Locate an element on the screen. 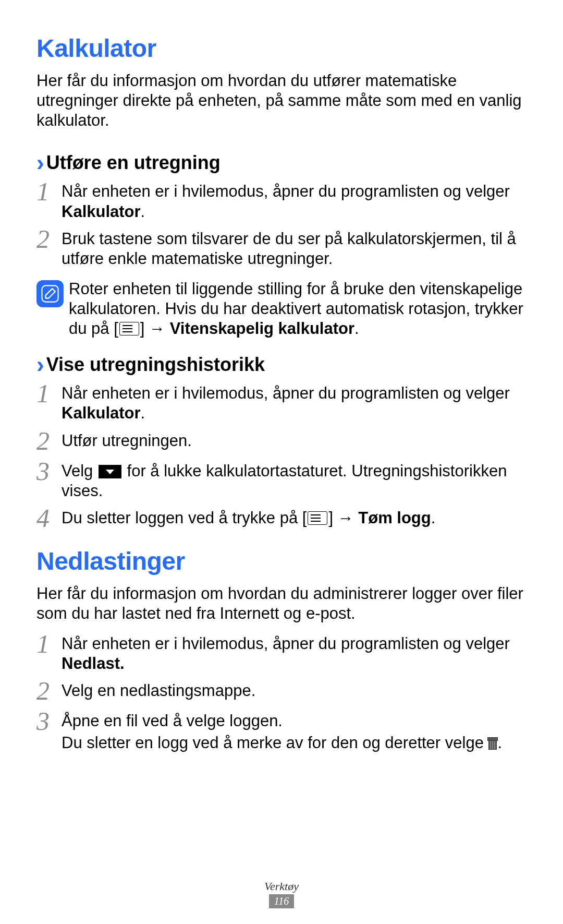 The height and width of the screenshot is (924, 563). note-icon is located at coordinates (50, 294).